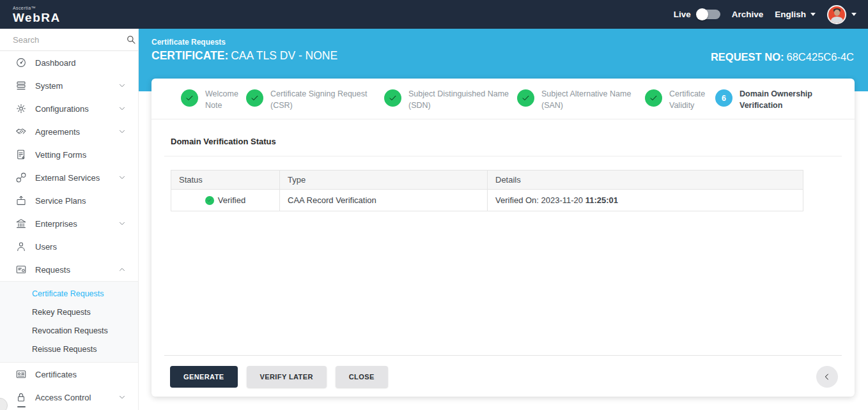 This screenshot has width=868, height=410. I want to click on gauge-icon, so click(21, 63).